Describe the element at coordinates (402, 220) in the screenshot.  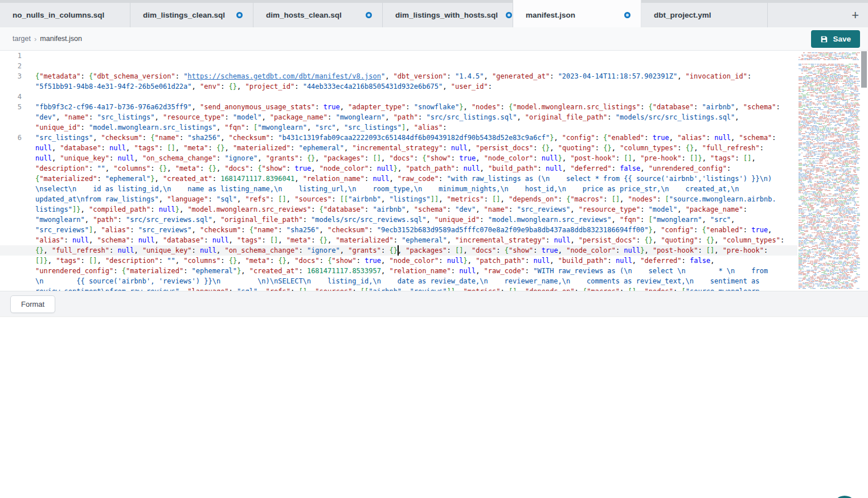
I see `code-line: "mwonglearn", "path": "src/src_reviews.s…` at that location.